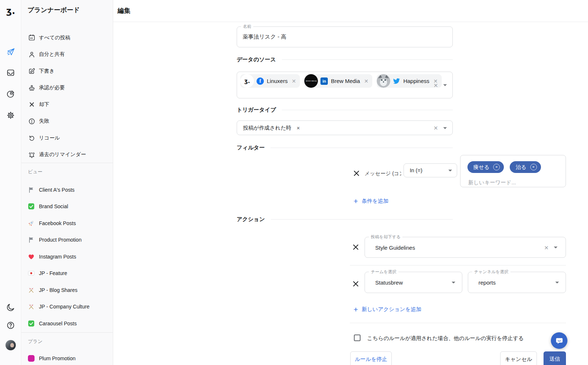 The height and width of the screenshot is (365, 588). I want to click on sidebar-item-label: リコール, so click(49, 138).